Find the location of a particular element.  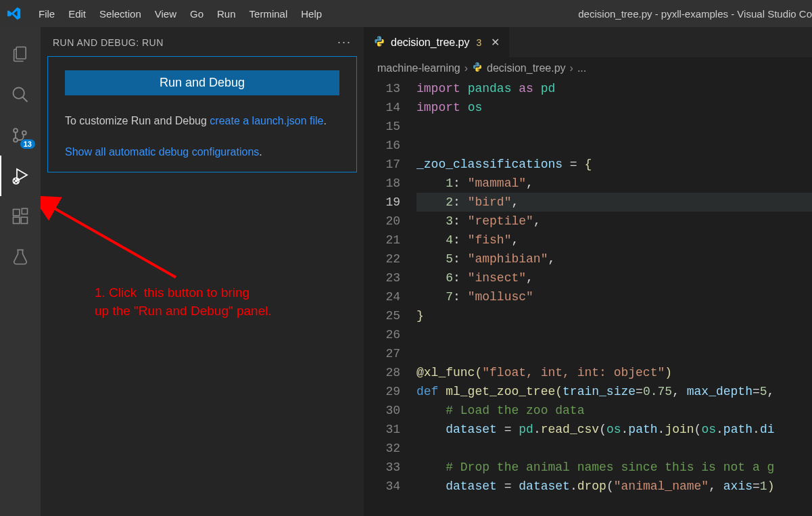

breadcrumb-folder: machine-learning is located at coordinates (419, 68).